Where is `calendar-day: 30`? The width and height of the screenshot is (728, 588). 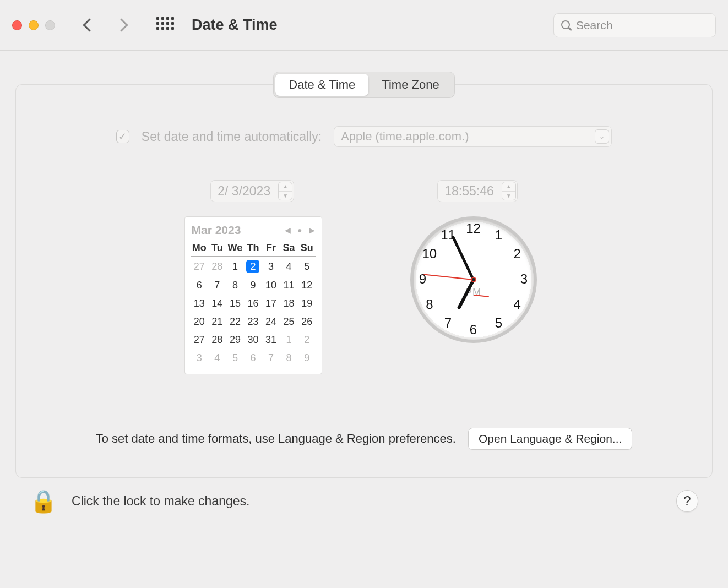
calendar-day: 30 is located at coordinates (253, 340).